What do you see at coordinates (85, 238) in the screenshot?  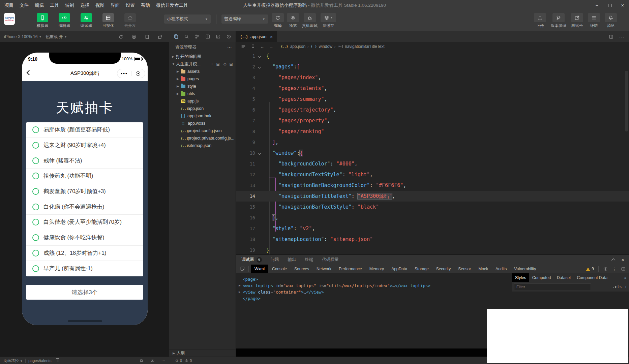 I see `talent-option: 健康饮食 (你不吃洋快餐)` at bounding box center [85, 238].